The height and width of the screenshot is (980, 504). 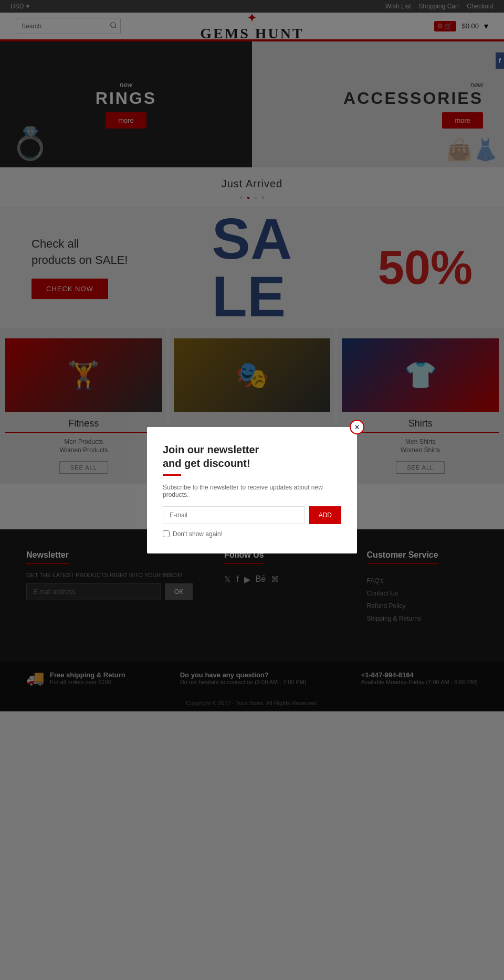 What do you see at coordinates (357, 427) in the screenshot?
I see `close-icon: ×` at bounding box center [357, 427].